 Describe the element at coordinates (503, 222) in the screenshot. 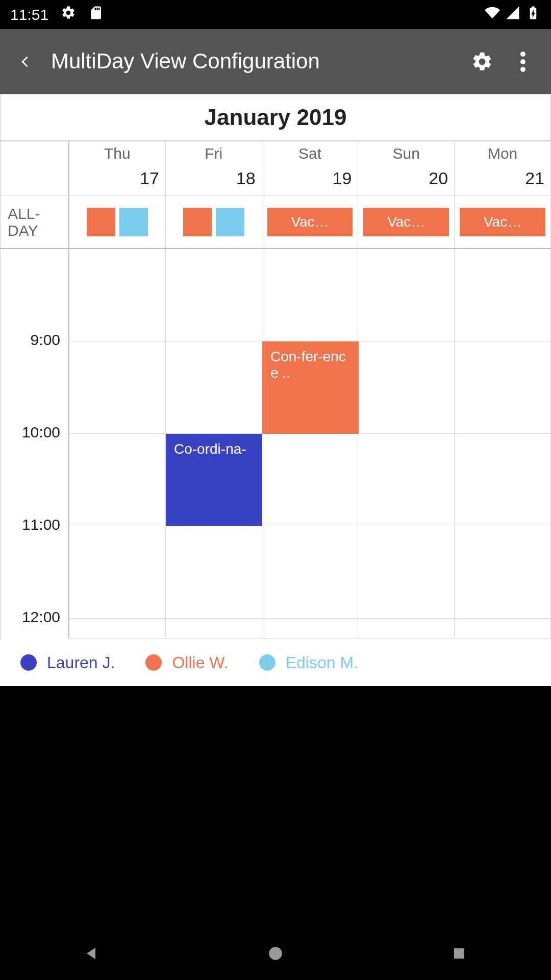

I see `allday-cell-mon: Vac…` at that location.